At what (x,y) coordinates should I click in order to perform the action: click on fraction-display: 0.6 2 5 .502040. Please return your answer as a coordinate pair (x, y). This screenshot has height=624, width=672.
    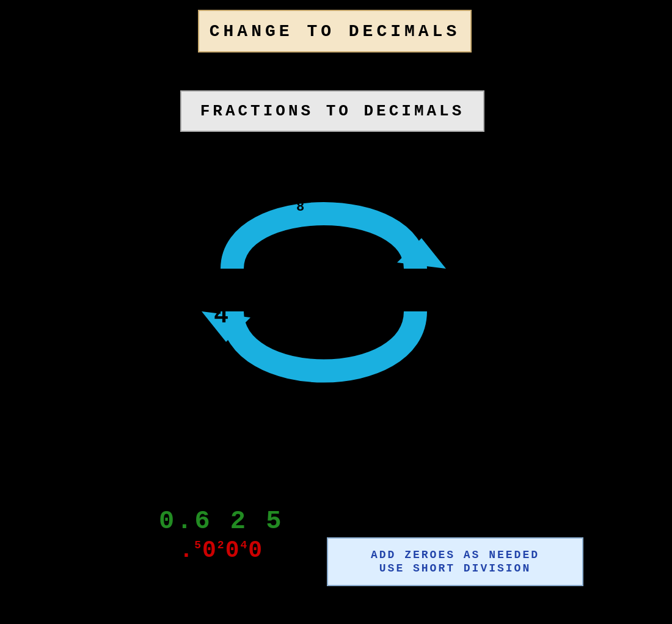
    Looking at the image, I should click on (221, 535).